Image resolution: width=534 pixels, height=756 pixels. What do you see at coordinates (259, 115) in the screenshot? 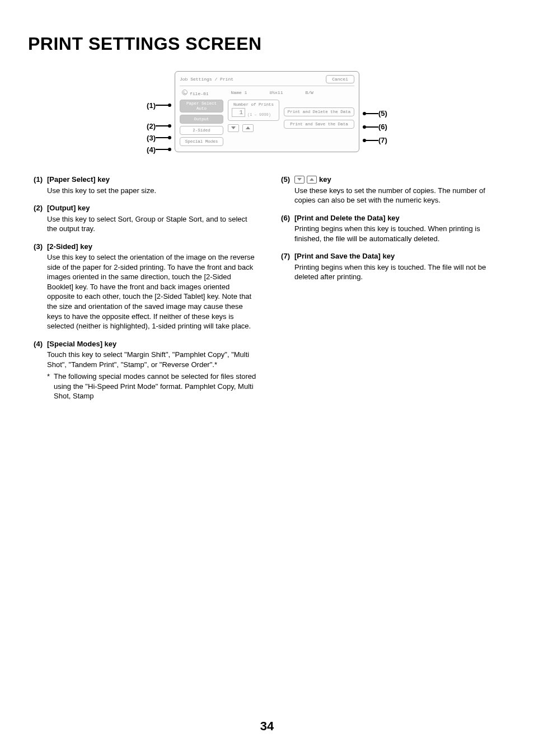
I see `number-of-prints-range: (1 – 9999)` at bounding box center [259, 115].